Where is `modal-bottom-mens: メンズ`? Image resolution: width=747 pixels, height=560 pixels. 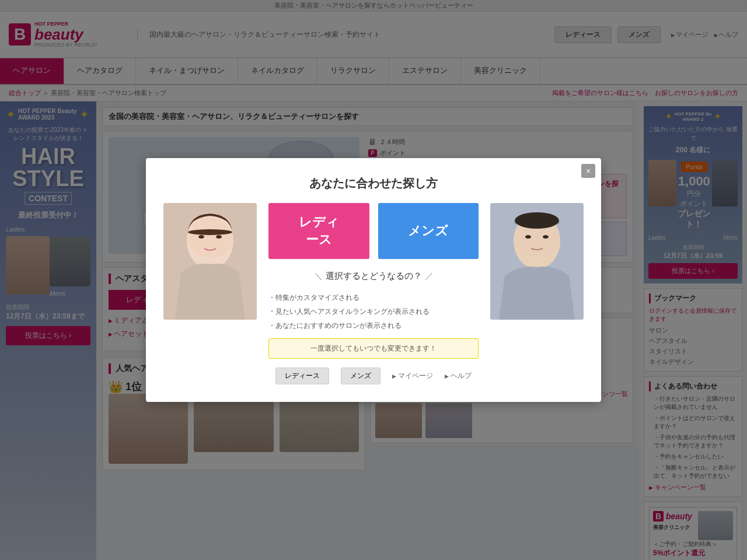 modal-bottom-mens: メンズ is located at coordinates (361, 376).